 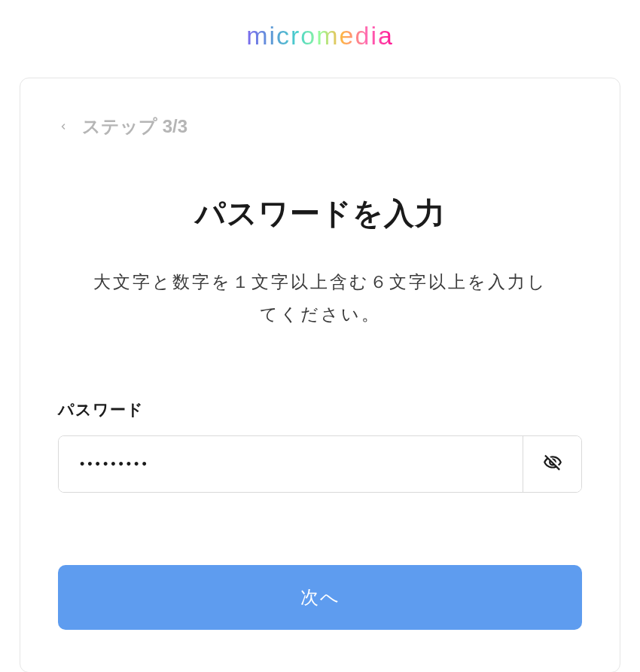 What do you see at coordinates (320, 597) in the screenshot?
I see `next-button: 次へ` at bounding box center [320, 597].